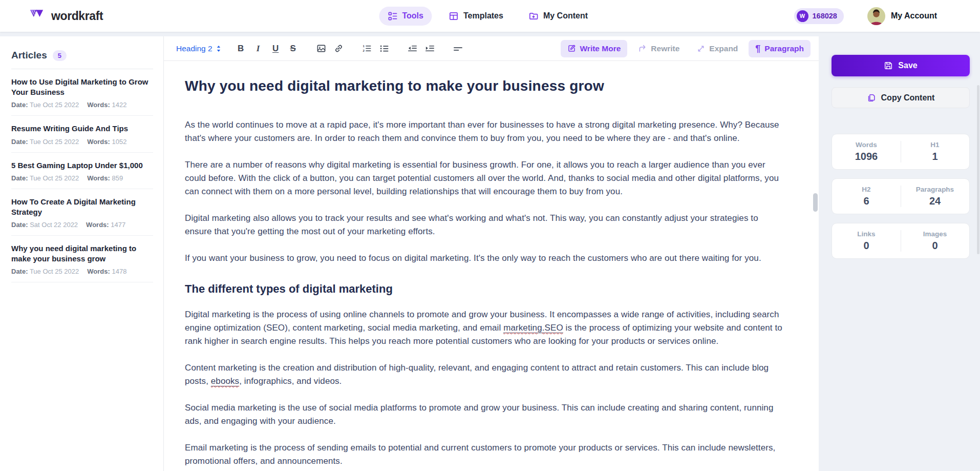 This screenshot has width=980, height=471. Describe the element at coordinates (118, 224) in the screenshot. I see `article-words: 1477` at that location.